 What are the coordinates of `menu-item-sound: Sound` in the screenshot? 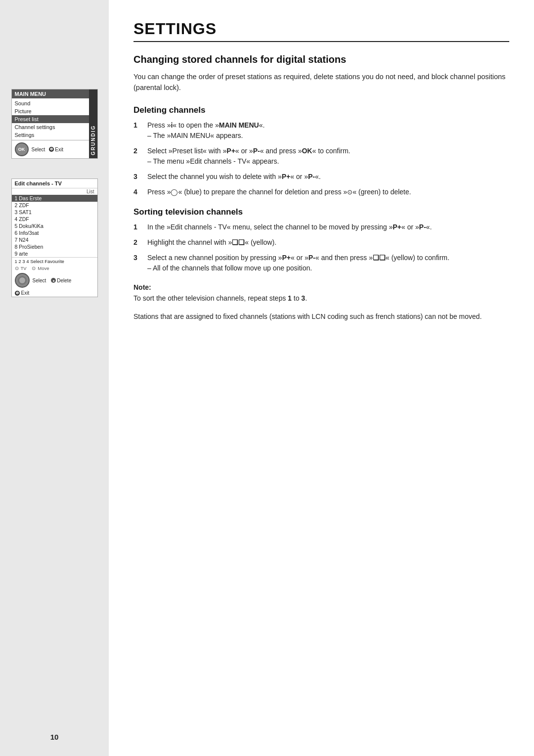 It's located at (50, 103).